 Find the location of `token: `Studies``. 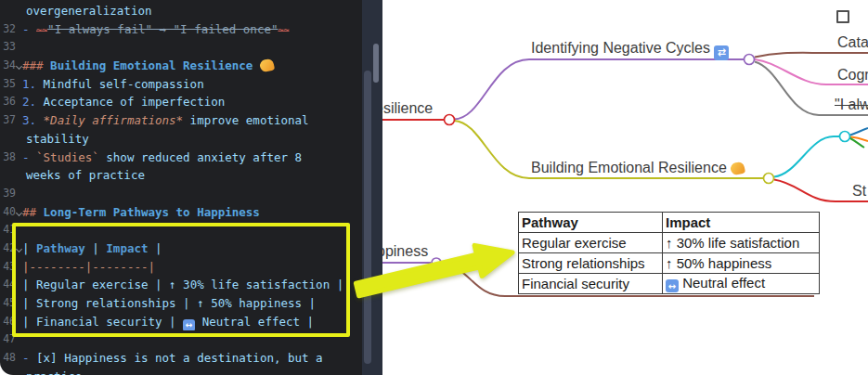

token: `Studies` is located at coordinates (68, 158).